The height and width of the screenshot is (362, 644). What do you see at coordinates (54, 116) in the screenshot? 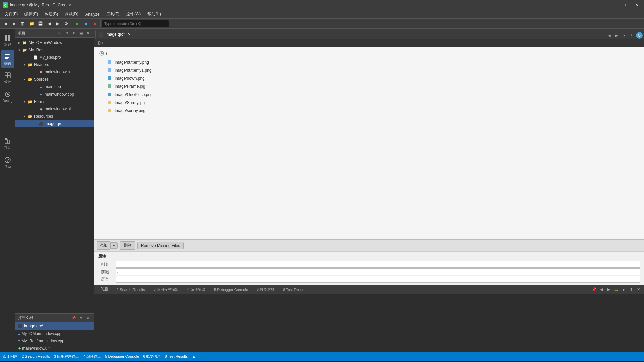
I see `tree-item-resources: ▼ 📂 Resources` at bounding box center [54, 116].